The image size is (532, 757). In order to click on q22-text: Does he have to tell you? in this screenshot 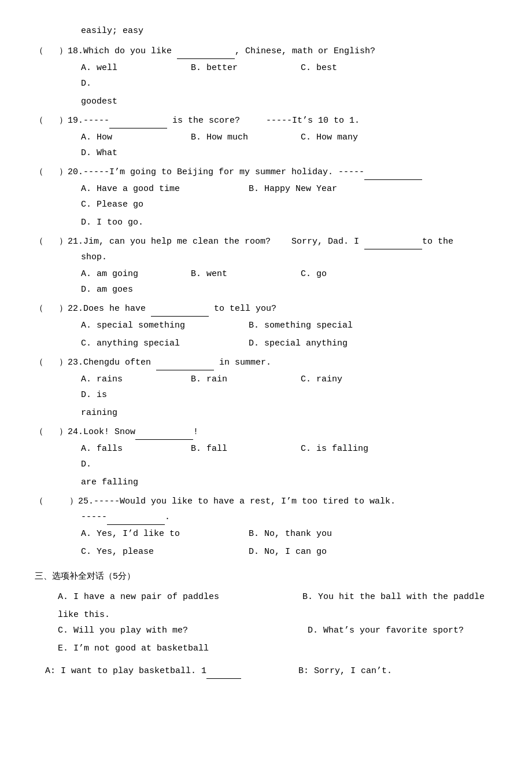, I will do `click(180, 309)`.